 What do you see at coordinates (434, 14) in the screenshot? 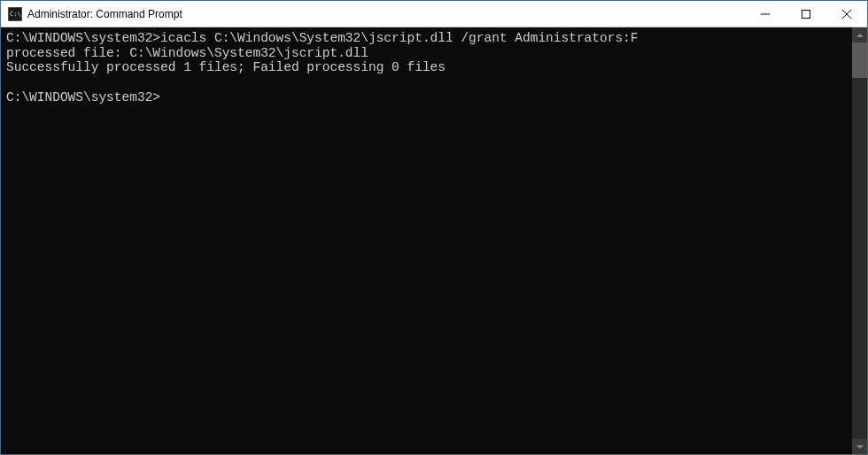
I see `titlebar: C:\ Administrator: Command Prompt` at bounding box center [434, 14].